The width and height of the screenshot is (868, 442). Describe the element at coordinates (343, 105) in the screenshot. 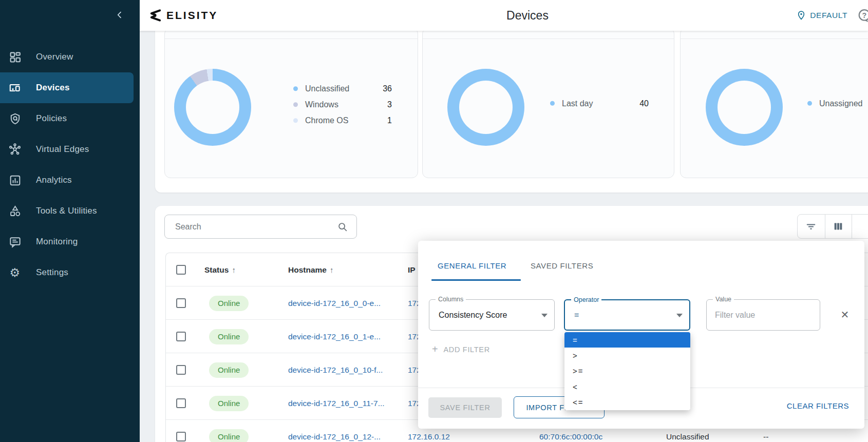

I see `chart-legend: Unclassified36Windows3Chrome OS1` at that location.